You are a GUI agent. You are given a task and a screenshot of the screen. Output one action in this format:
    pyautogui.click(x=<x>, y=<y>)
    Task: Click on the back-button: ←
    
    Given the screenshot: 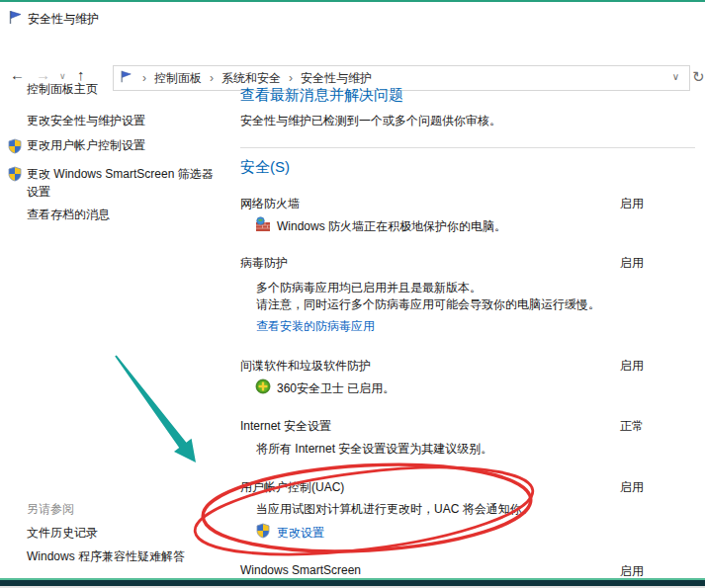 What is the action you would take?
    pyautogui.click(x=18, y=75)
    